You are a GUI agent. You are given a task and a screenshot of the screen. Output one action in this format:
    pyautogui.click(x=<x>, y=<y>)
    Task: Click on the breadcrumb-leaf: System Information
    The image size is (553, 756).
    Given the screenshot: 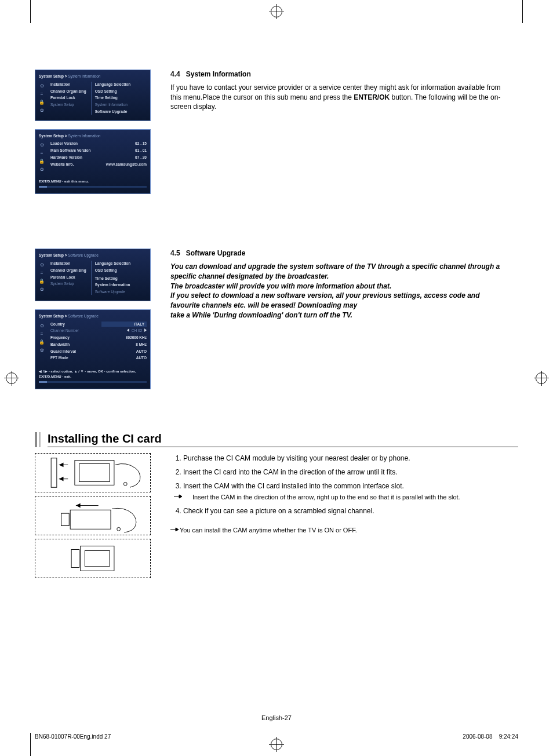 What is the action you would take?
    pyautogui.click(x=84, y=76)
    